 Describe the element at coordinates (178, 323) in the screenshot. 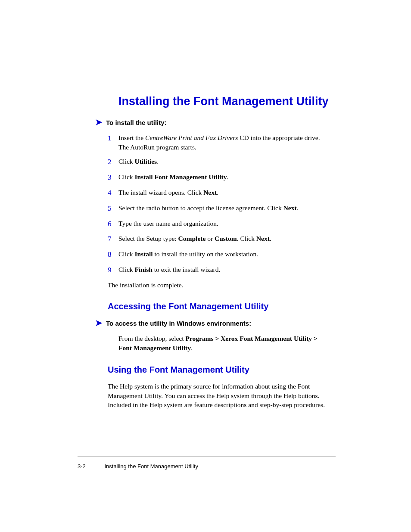

I see `access-heading-text: To access the utility in Windows environ…` at that location.